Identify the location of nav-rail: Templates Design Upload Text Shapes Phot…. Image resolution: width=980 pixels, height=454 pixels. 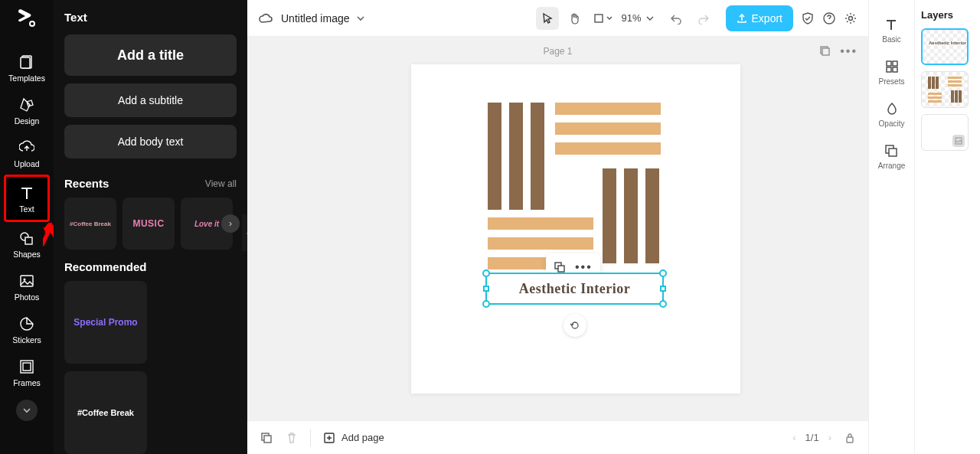
(27, 227).